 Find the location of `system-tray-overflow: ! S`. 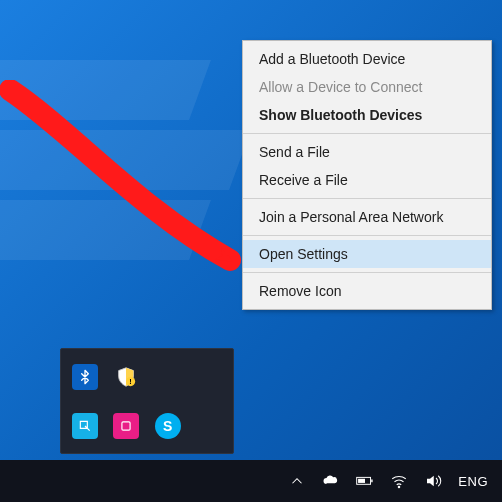

system-tray-overflow: ! S is located at coordinates (147, 401).